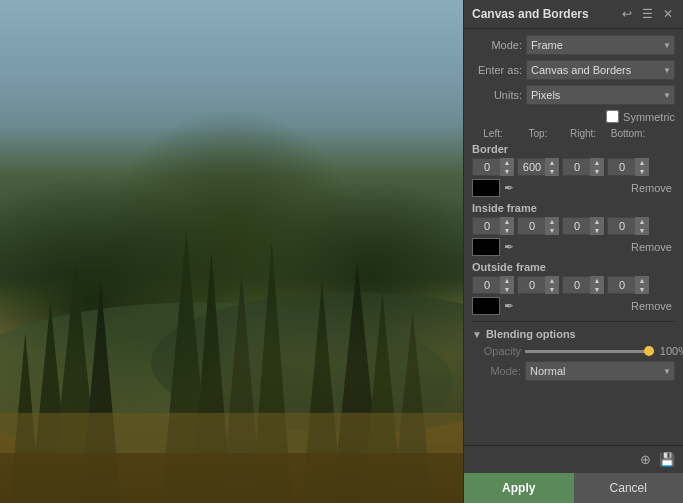 This screenshot has height=503, width=683. I want to click on col-header-bottom: Bottom:, so click(628, 134).